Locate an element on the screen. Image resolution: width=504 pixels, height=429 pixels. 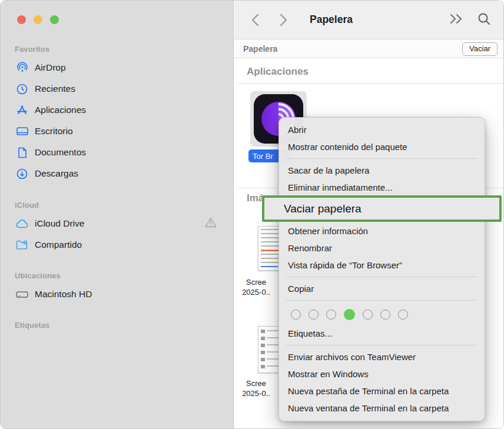
sidebar-item-label: Macintosh HD is located at coordinates (64, 294).